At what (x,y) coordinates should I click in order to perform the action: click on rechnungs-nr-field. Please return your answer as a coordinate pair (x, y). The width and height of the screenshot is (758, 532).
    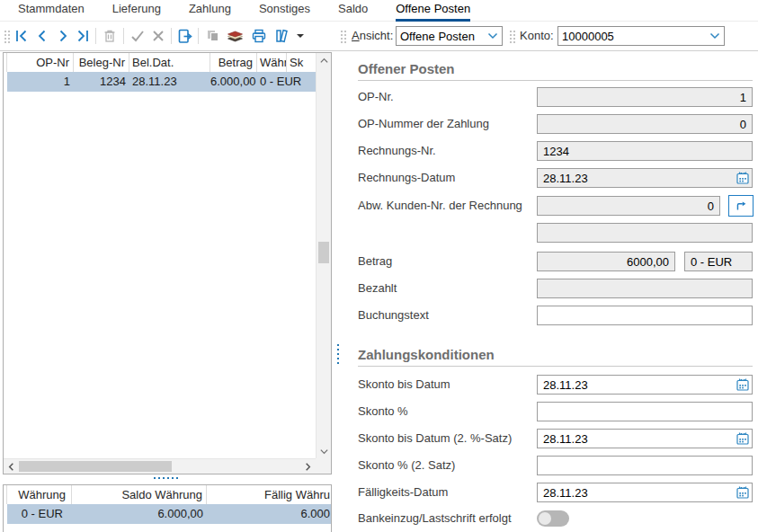
    Looking at the image, I should click on (645, 151).